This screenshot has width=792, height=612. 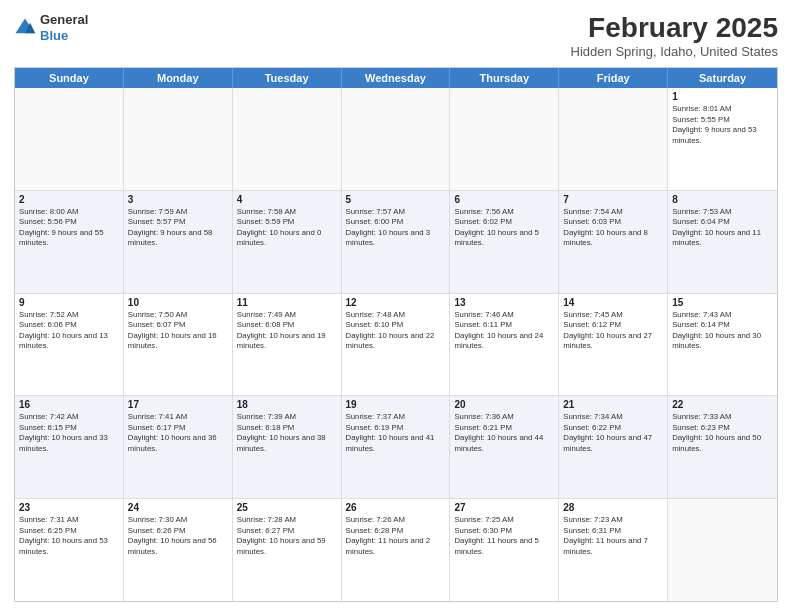 What do you see at coordinates (70, 345) in the screenshot?
I see `calendar-cell-r3c1: 9Sunrise: 7:52 AM Sunset: 6:06 PM Daylig…` at bounding box center [70, 345].